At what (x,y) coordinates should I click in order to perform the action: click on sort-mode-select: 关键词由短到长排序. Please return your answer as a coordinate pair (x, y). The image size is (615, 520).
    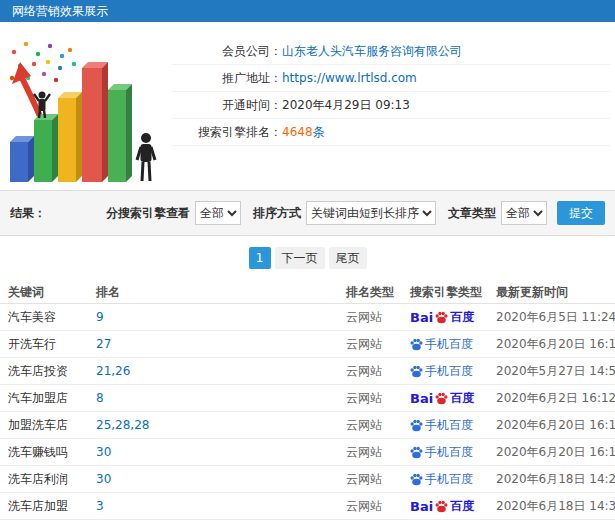
    Looking at the image, I should click on (371, 213).